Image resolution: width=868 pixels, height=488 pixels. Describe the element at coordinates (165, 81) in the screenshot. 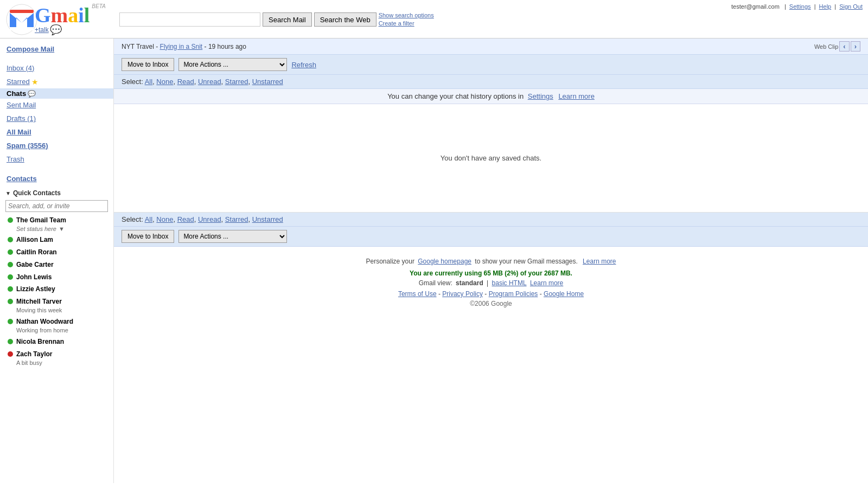

I see `select-none-link-top: None` at that location.